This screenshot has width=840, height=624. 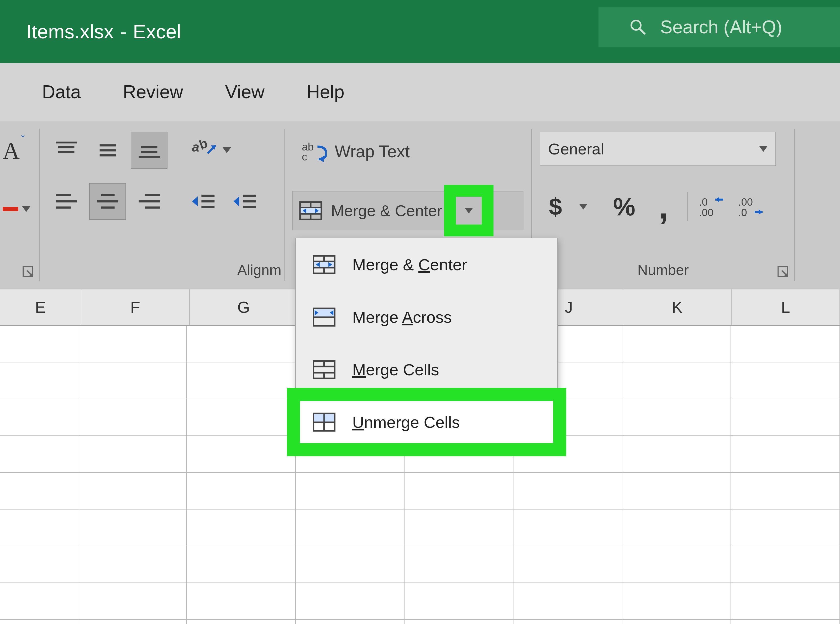 What do you see at coordinates (324, 317) in the screenshot?
I see `merge-across-icon` at bounding box center [324, 317].